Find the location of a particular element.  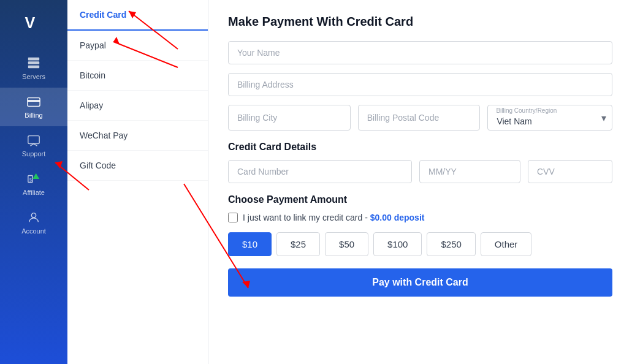

amount-10-button: $10 is located at coordinates (250, 244).